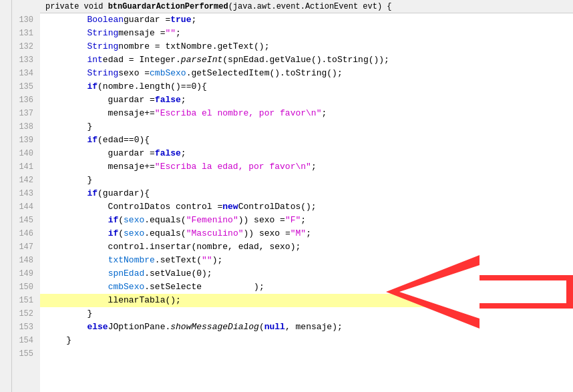 This screenshot has width=573, height=392. What do you see at coordinates (24, 180) in the screenshot?
I see `line-num-142: 142` at bounding box center [24, 180].